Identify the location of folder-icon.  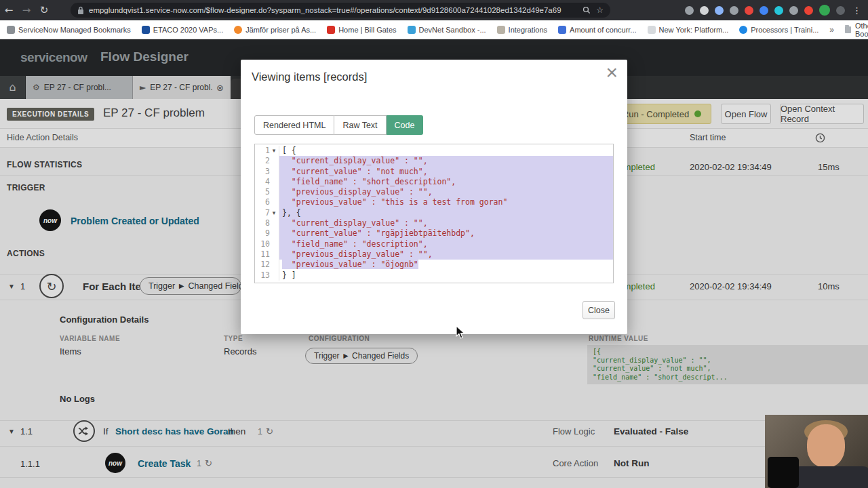
(848, 30).